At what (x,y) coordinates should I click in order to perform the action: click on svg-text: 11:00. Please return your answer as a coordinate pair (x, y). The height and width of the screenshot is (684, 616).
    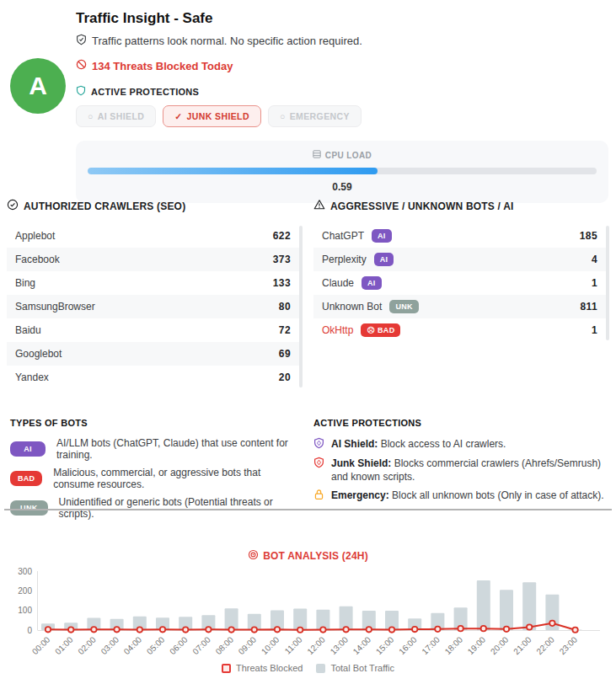
    Looking at the image, I should click on (293, 645).